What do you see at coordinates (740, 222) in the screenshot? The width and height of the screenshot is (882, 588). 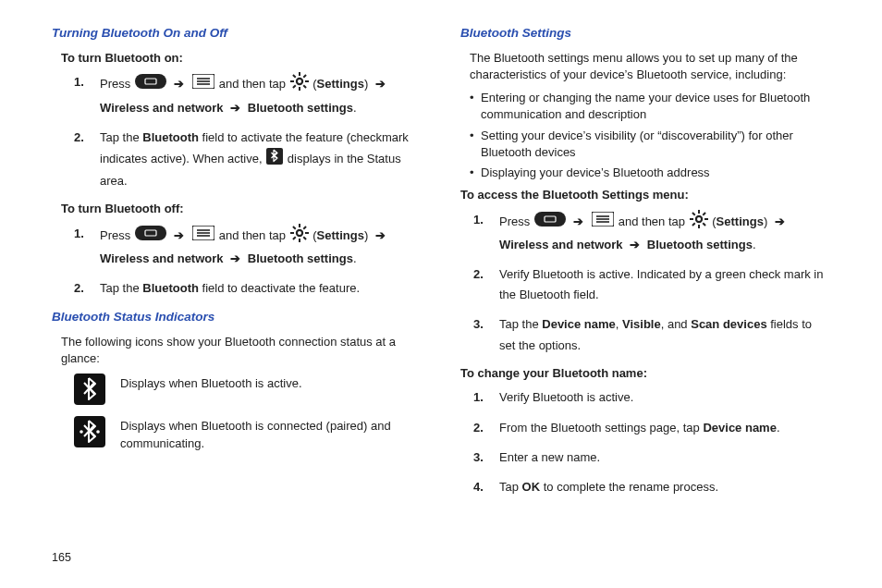 I see `text: Settings` at bounding box center [740, 222].